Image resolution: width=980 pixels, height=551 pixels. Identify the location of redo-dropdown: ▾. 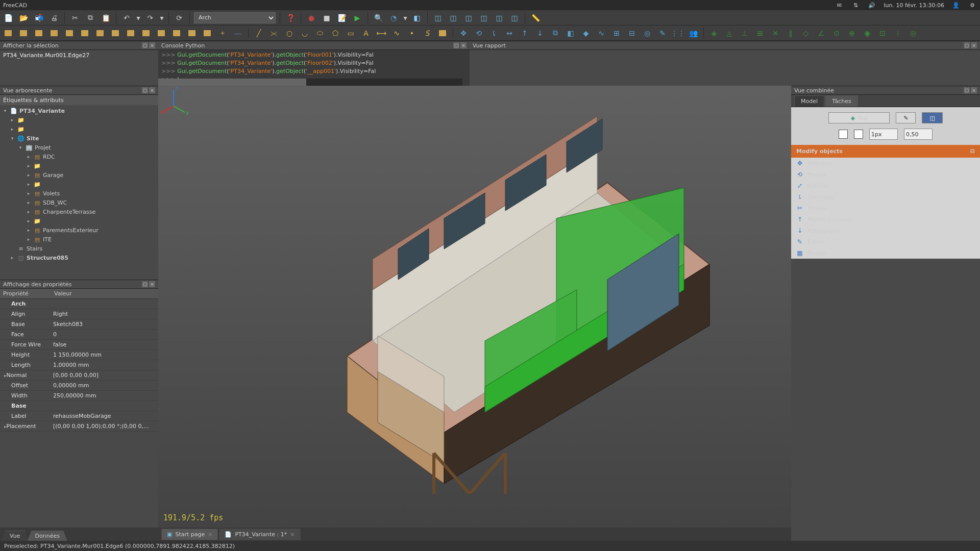
(162, 18).